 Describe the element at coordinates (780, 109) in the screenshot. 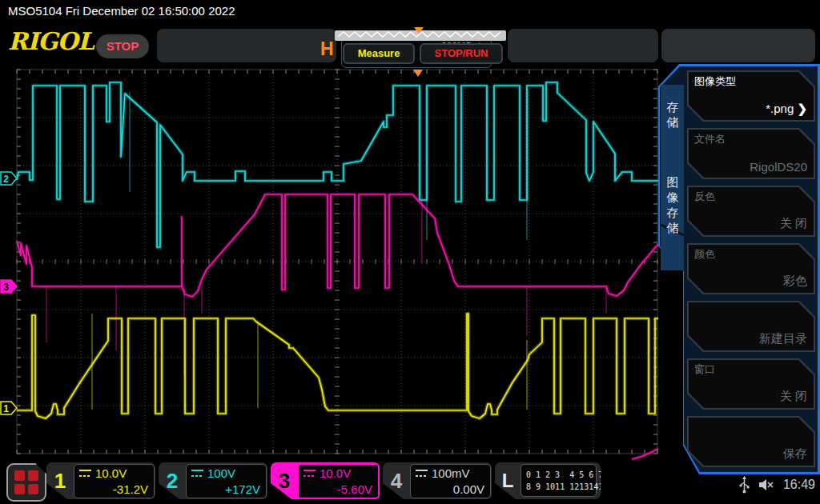

I see `menu-item-value-text: *.png` at that location.